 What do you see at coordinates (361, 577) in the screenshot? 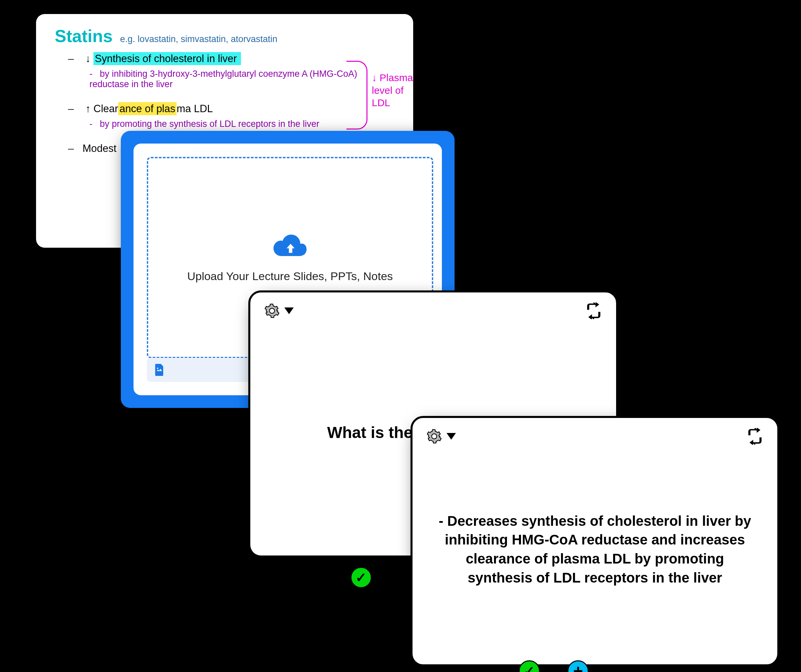
I see `mark-correct-button: ✓` at bounding box center [361, 577].